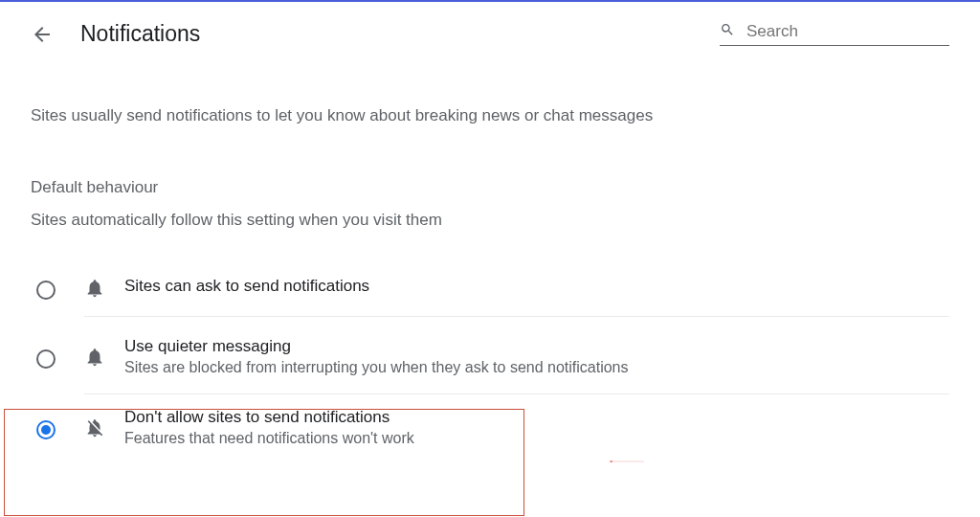 The height and width of the screenshot is (517, 980). What do you see at coordinates (537, 347) in the screenshot?
I see `option-label: Use quieter messaging` at bounding box center [537, 347].